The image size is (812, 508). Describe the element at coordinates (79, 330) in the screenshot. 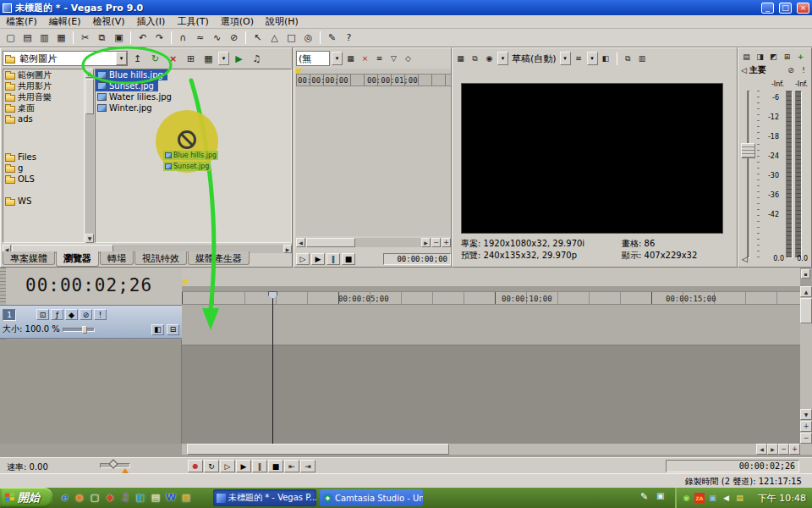

I see `track-level-slider` at that location.